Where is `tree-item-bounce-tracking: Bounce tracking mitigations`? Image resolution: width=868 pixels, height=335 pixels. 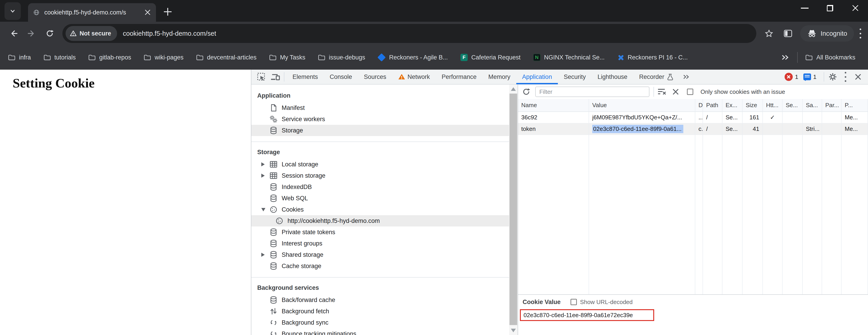
tree-item-bounce-tracking: Bounce tracking mitigations is located at coordinates (380, 332).